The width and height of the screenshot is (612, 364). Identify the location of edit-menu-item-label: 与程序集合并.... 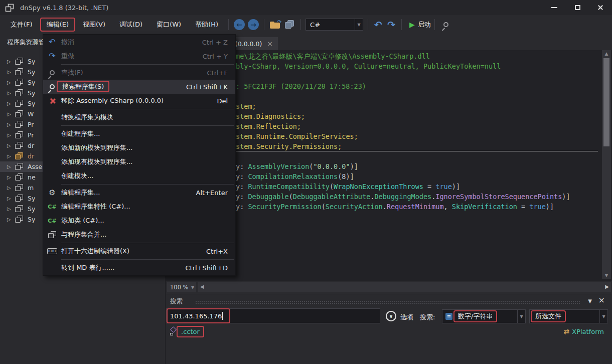
(144, 235).